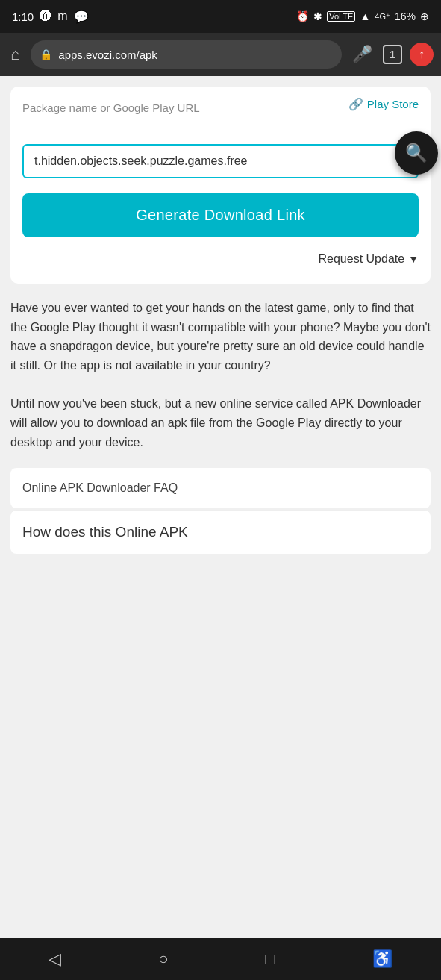 Image resolution: width=441 pixels, height=980 pixels. What do you see at coordinates (221, 259) in the screenshot?
I see `request-update-dropdown: Request Update ▼` at bounding box center [221, 259].